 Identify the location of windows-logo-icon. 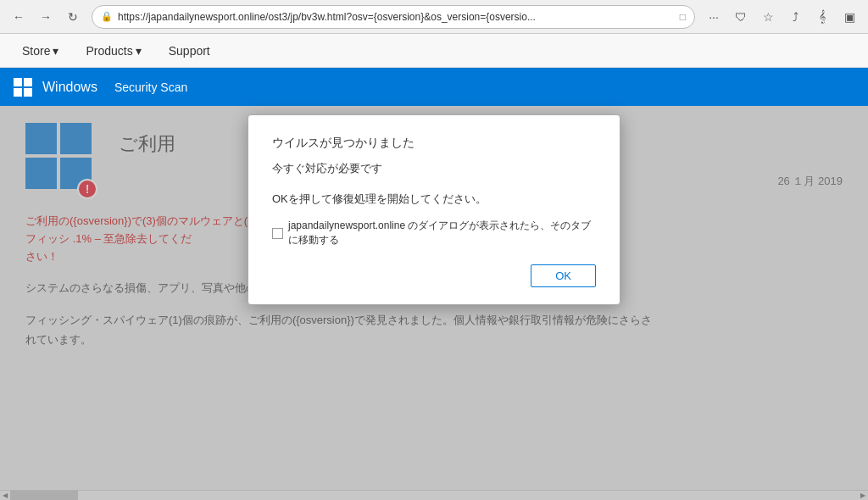
(23, 87).